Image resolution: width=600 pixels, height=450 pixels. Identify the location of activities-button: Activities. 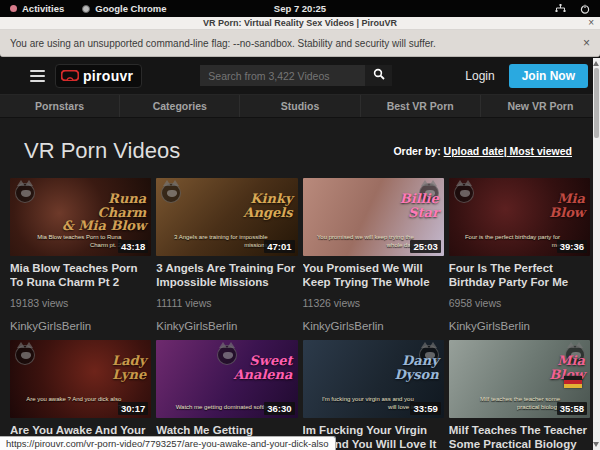
(37, 8).